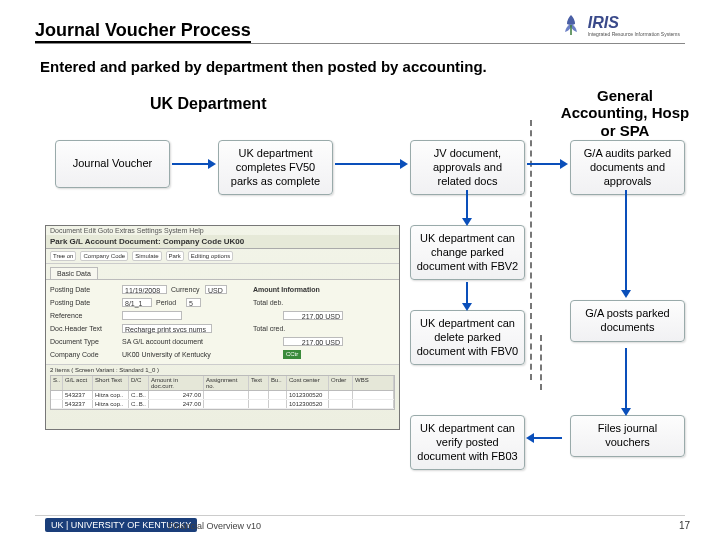 The width and height of the screenshot is (720, 540). I want to click on gh-s: S.., so click(57, 383).